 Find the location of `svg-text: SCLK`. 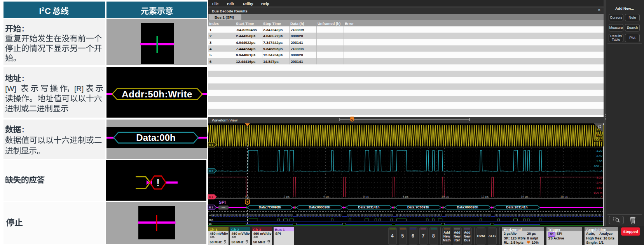

svg-text: SCLK is located at coordinates (211, 215).